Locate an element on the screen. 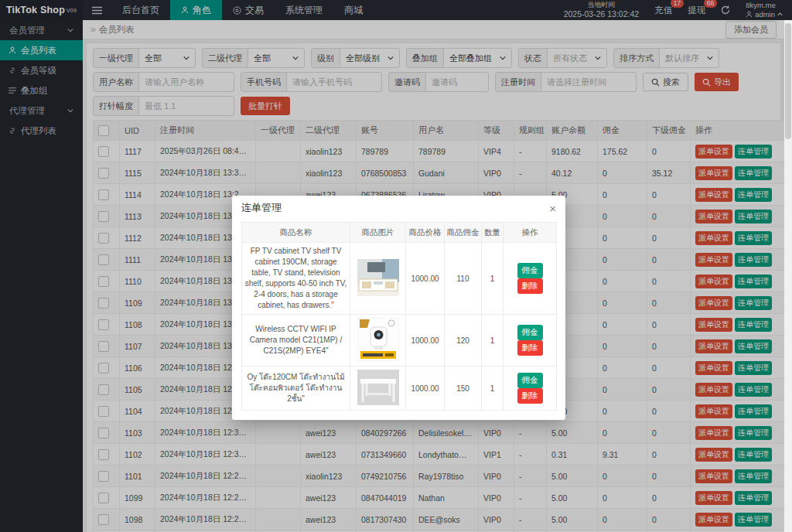 The image size is (792, 532). product-image-tv-cabinet is located at coordinates (378, 278).